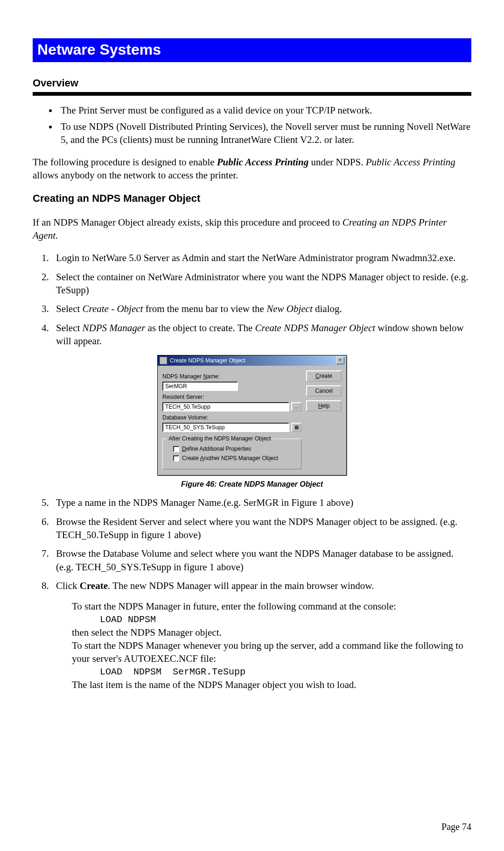 This screenshot has width=504, height=851. Describe the element at coordinates (261, 258) in the screenshot. I see `step-item: Login to NetWare 5.0 Server as Admin and…` at that location.